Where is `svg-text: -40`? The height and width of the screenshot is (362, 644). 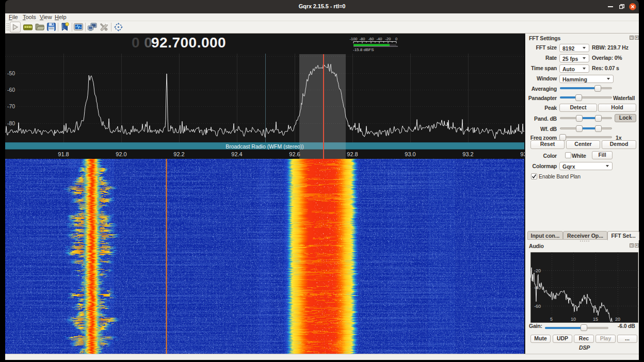 svg-text: -40 is located at coordinates (380, 39).